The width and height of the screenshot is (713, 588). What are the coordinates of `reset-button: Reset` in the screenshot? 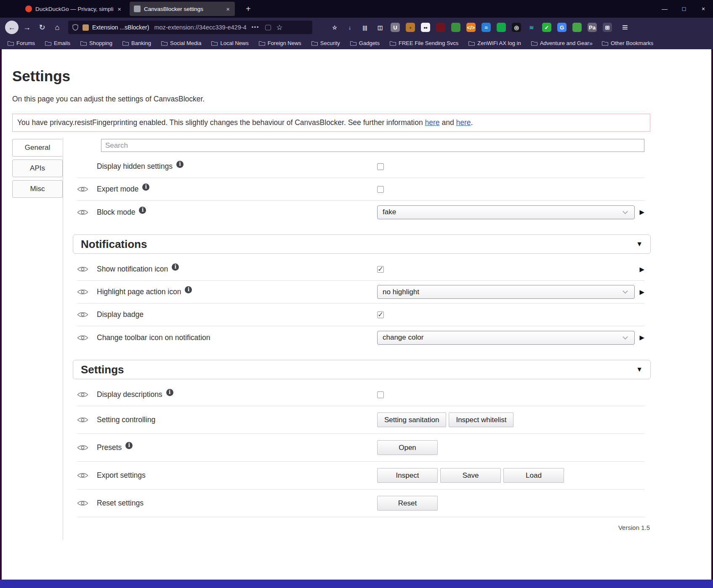 It's located at (407, 503).